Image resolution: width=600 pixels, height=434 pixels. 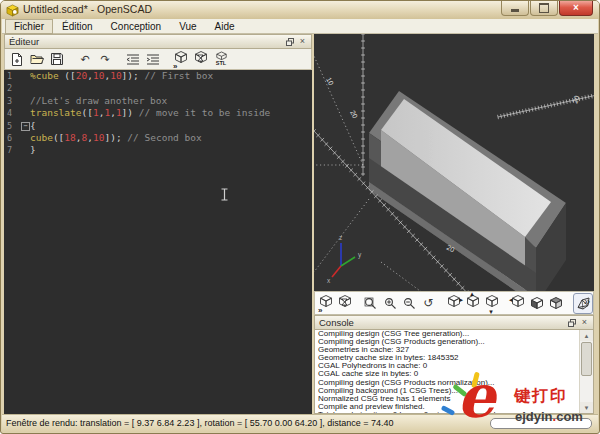 What do you see at coordinates (12, 150) in the screenshot?
I see `line-number: 7` at bounding box center [12, 150].